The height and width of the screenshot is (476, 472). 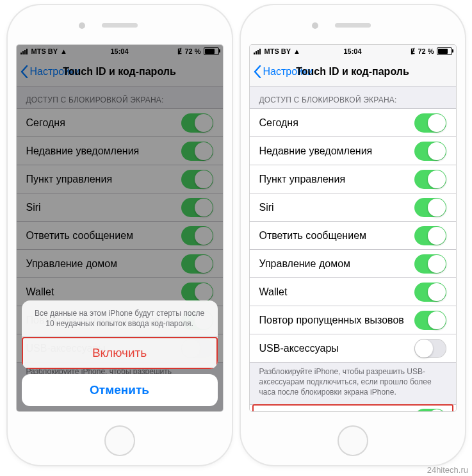 I want to click on setting-label: Сегодня, so click(x=337, y=123).